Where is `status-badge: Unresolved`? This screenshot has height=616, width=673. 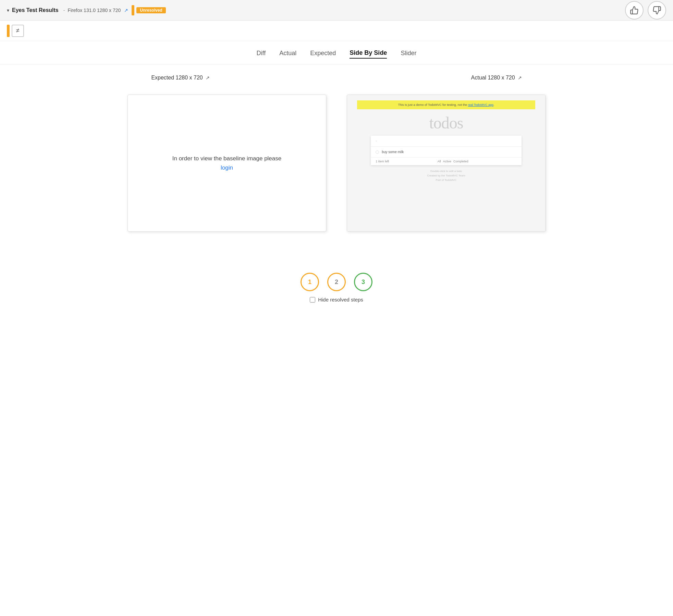 status-badge: Unresolved is located at coordinates (151, 10).